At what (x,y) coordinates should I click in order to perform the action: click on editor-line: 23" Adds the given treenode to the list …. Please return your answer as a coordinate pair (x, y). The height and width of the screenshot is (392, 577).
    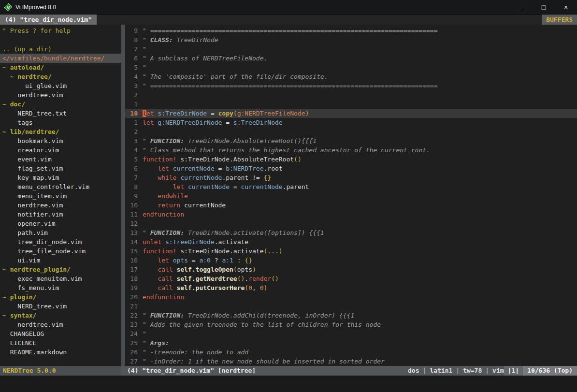
    Looking at the image, I should click on (351, 325).